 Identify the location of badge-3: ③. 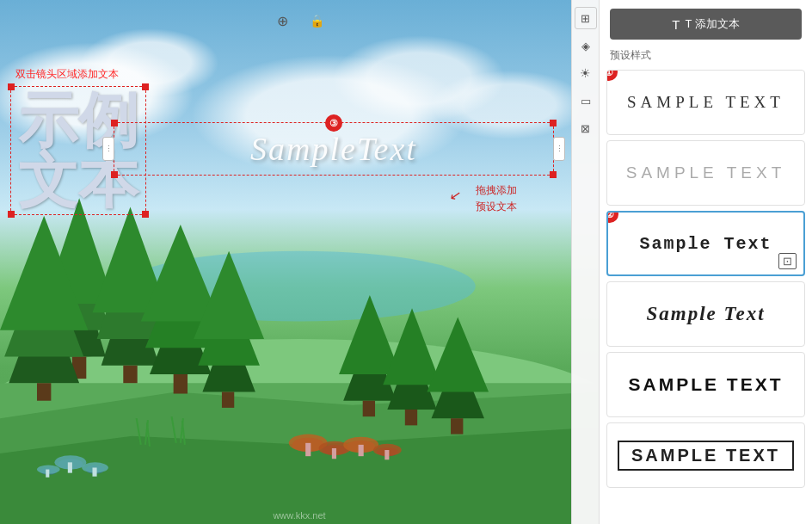
(334, 123).